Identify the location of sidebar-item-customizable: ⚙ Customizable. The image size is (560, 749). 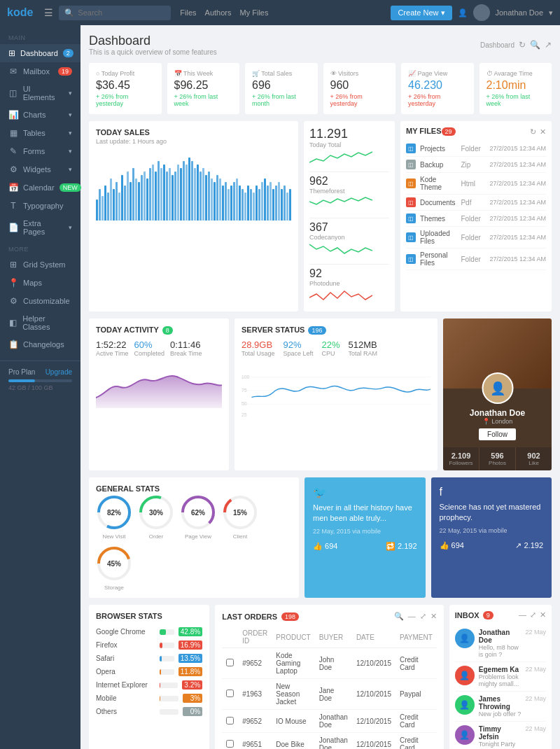
(41, 301).